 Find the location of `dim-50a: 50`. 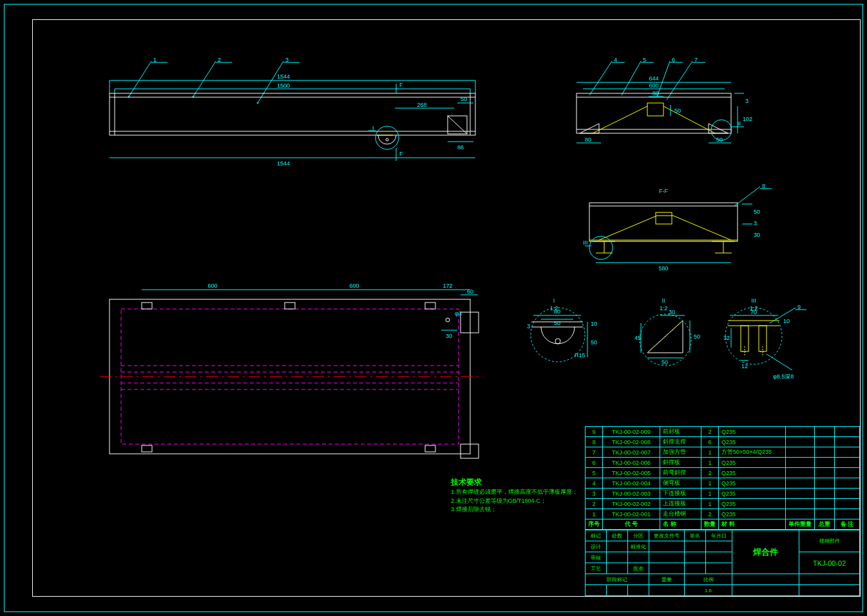

dim-50a: 50 is located at coordinates (464, 99).